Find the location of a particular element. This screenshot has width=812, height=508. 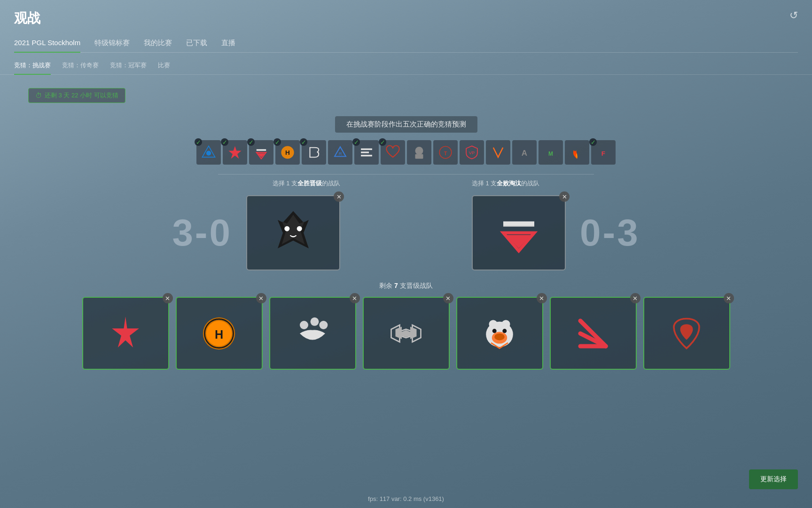

team-card-vp: ✕ is located at coordinates (500, 333).